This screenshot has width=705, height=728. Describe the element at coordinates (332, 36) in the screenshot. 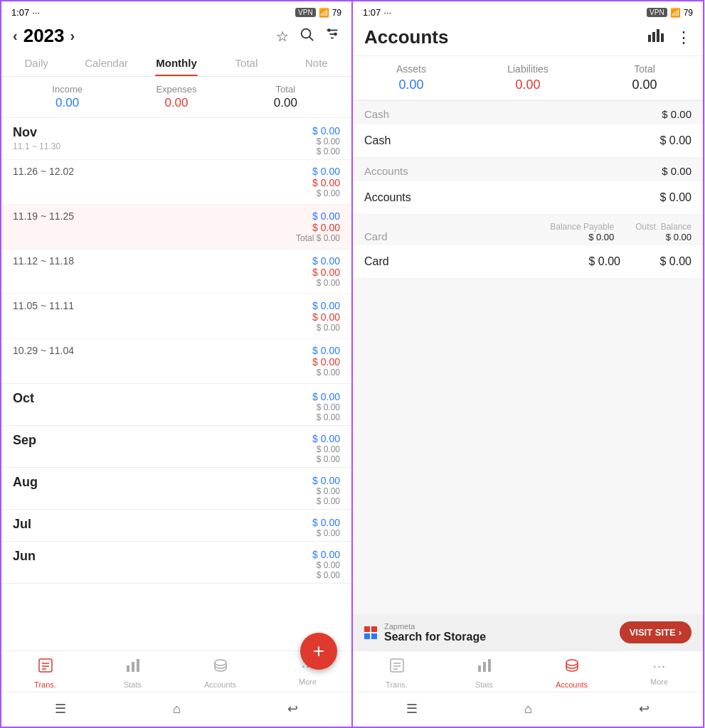

I see `filter-icon` at that location.